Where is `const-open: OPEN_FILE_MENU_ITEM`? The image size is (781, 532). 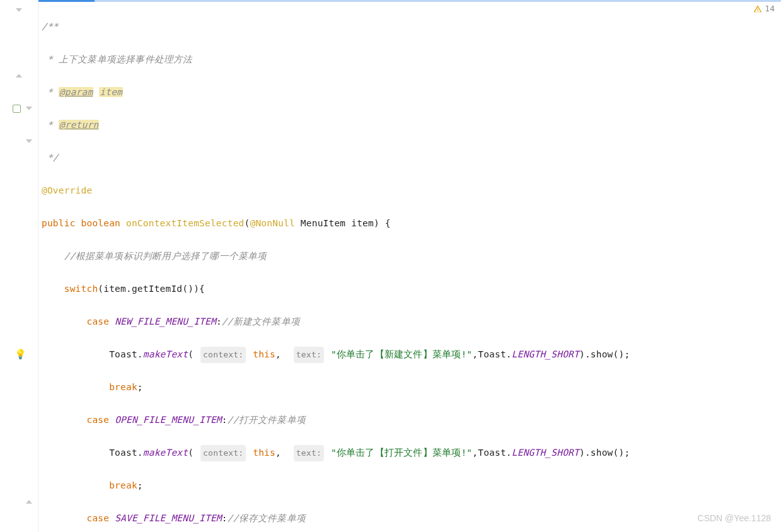 const-open: OPEN_FILE_MENU_ITEM is located at coordinates (168, 420).